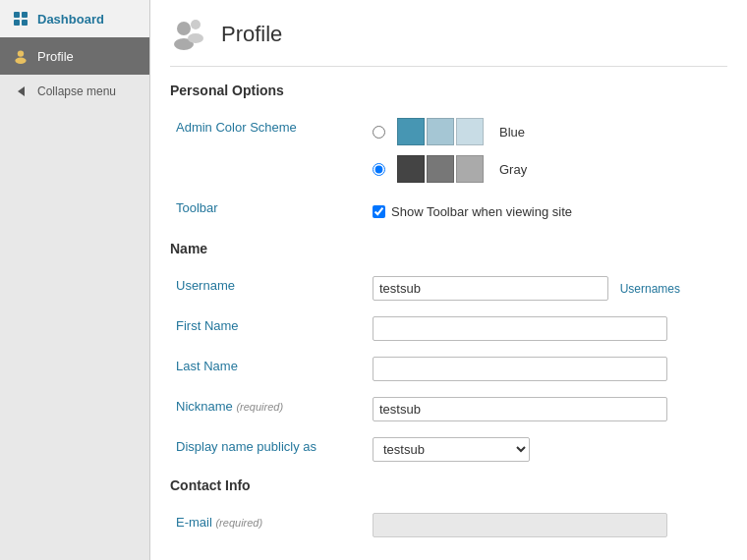 The height and width of the screenshot is (560, 747). What do you see at coordinates (379, 132) in the screenshot?
I see `color-radio-blue` at bounding box center [379, 132].